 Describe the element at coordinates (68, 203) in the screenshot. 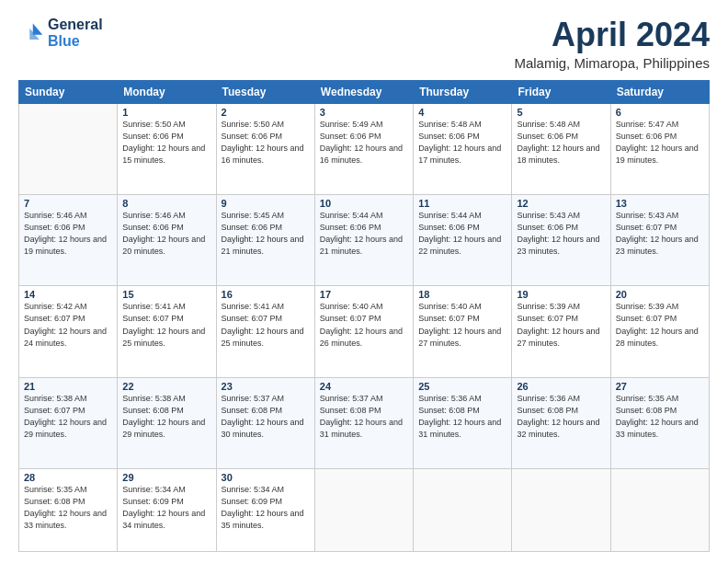

I see `day-number: 7` at that location.